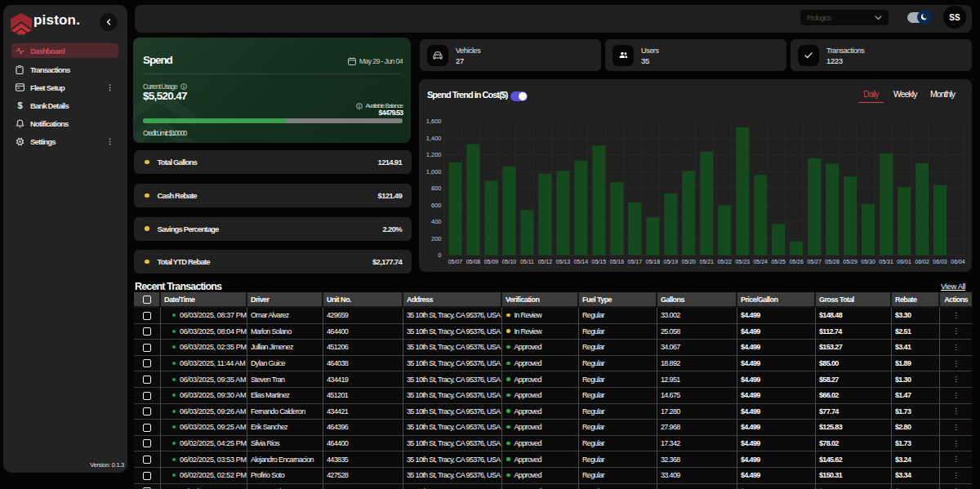  What do you see at coordinates (635, 261) in the screenshot?
I see `svg-text: 05/17` at bounding box center [635, 261].